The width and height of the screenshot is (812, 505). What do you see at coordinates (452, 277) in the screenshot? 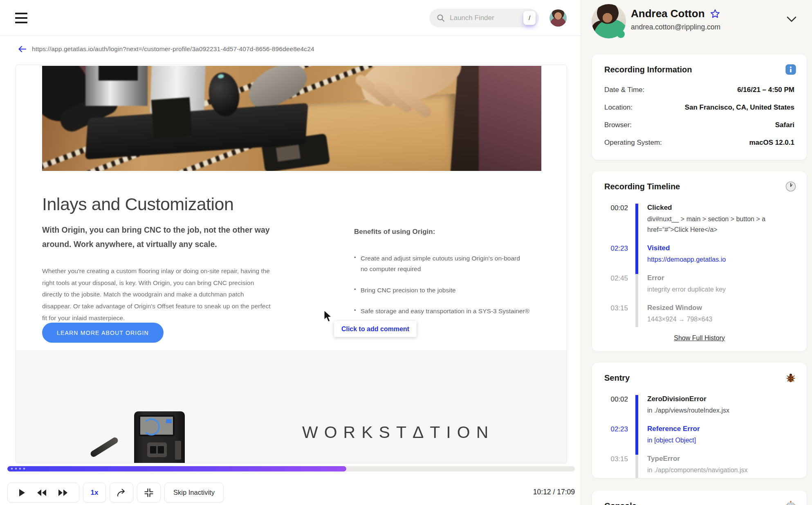
I see `site-benefits: Benefits of using Origin: Create and adj…` at bounding box center [452, 277].